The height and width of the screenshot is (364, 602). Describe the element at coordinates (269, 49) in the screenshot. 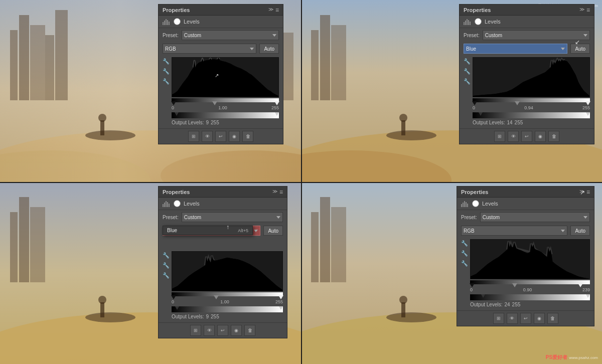

I see `auto-btn-tl: Auto` at that location.